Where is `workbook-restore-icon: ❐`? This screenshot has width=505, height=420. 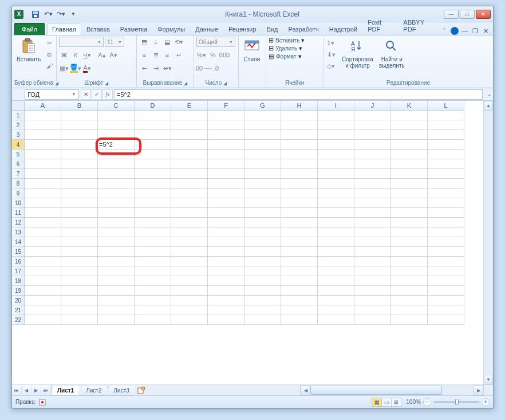
workbook-restore-icon: ❐ is located at coordinates (475, 31).